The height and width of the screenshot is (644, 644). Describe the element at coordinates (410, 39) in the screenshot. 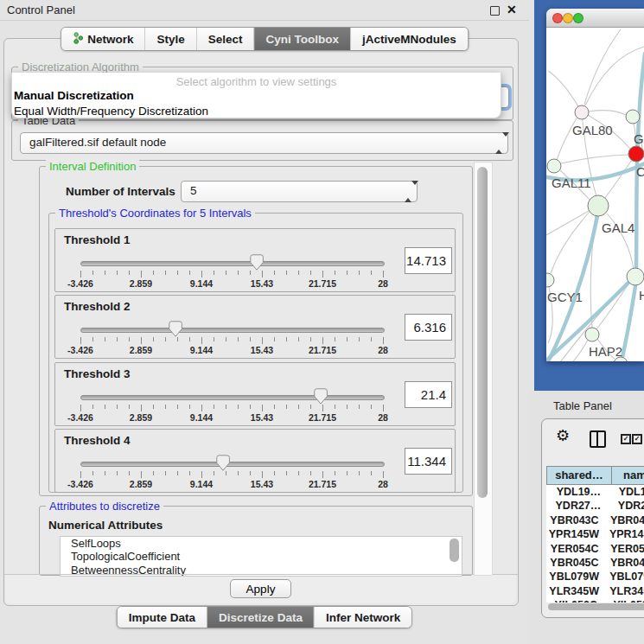

I see `tab-jactivemnodules: jActiveMNodules` at that location.